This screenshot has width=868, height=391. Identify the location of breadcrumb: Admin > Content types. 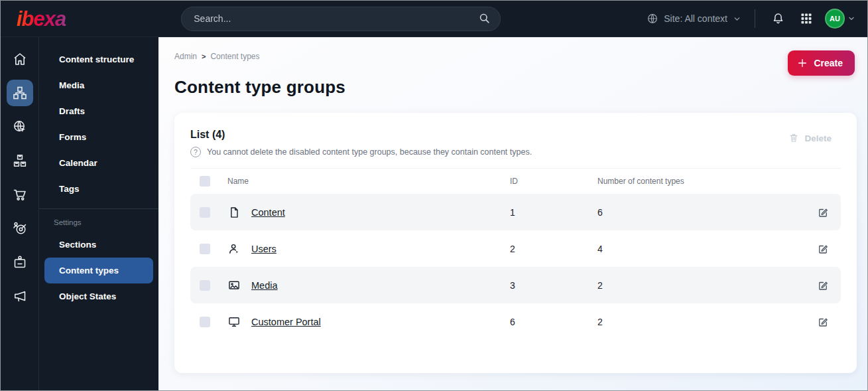
(516, 56).